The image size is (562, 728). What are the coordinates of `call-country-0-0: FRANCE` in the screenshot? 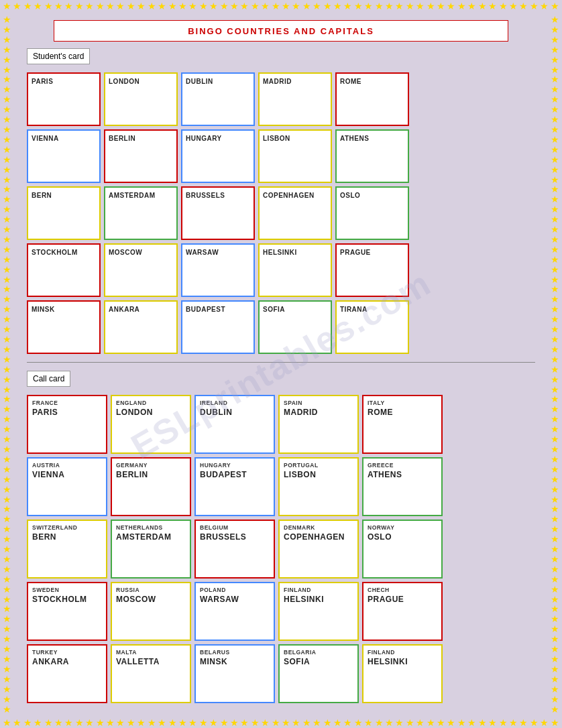 It's located at (45, 403).